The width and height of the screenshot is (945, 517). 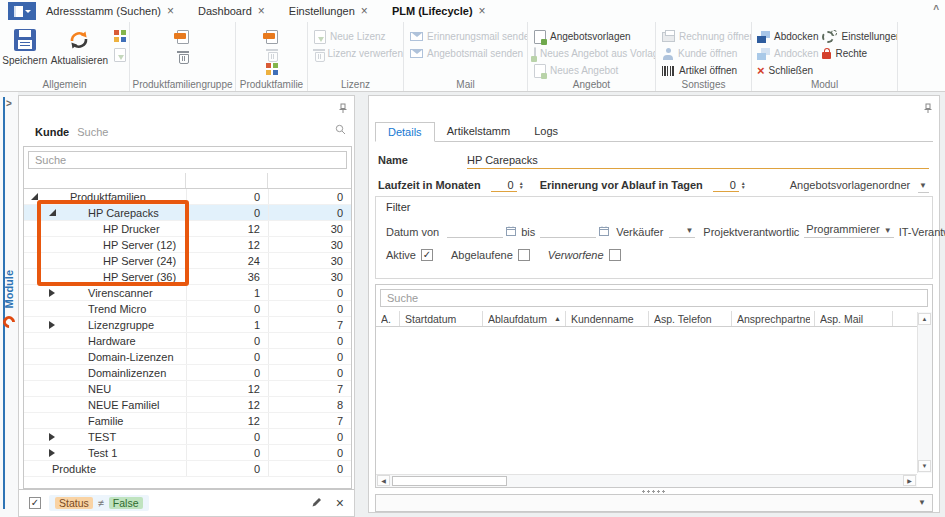 What do you see at coordinates (682, 231) in the screenshot?
I see `verkaeufer-dropdown: ▼` at bounding box center [682, 231].